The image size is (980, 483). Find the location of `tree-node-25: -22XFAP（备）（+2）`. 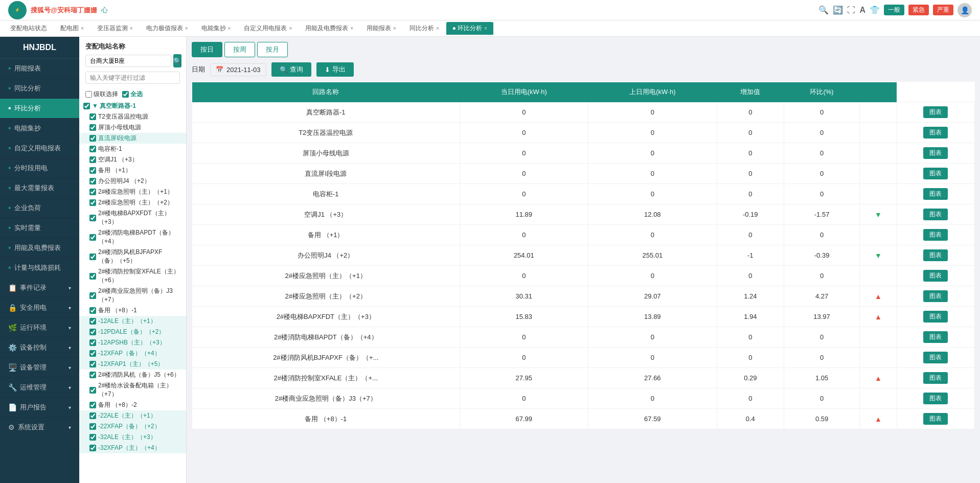

tree-node-25: -22XFAP（备）（+2） is located at coordinates (133, 426).